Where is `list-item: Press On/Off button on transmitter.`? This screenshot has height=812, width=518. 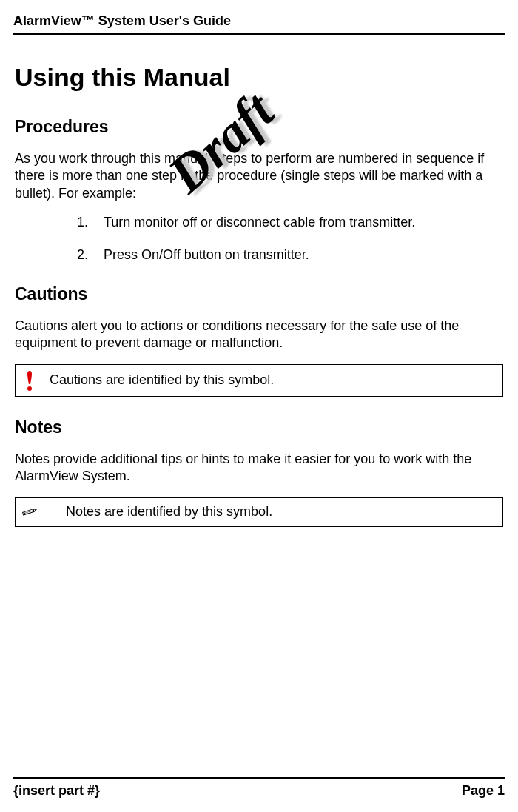
list-item: Press On/Off button on transmitter. is located at coordinates (259, 255).